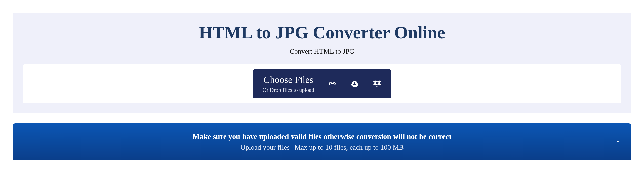  Describe the element at coordinates (322, 147) in the screenshot. I see `notice-secondary: Upload your files | Max up to 10 files, …` at that location.